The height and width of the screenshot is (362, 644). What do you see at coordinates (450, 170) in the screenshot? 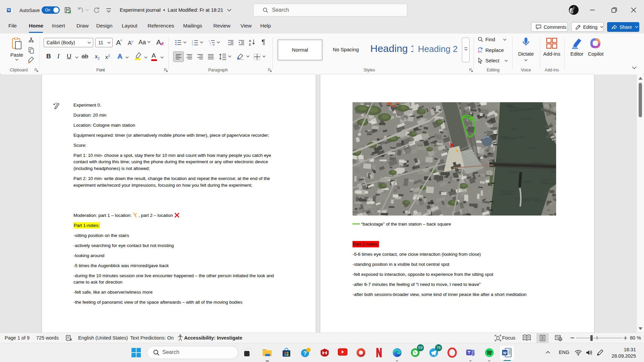
I see `svg-text: dreamstime` at bounding box center [450, 170].